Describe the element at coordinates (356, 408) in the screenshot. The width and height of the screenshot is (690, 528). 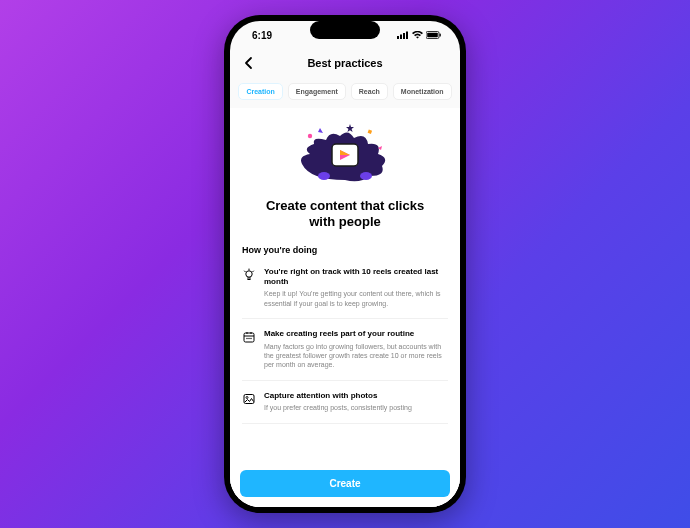
I see `item-desc: If you prefer creating posts, consistent…` at that location.